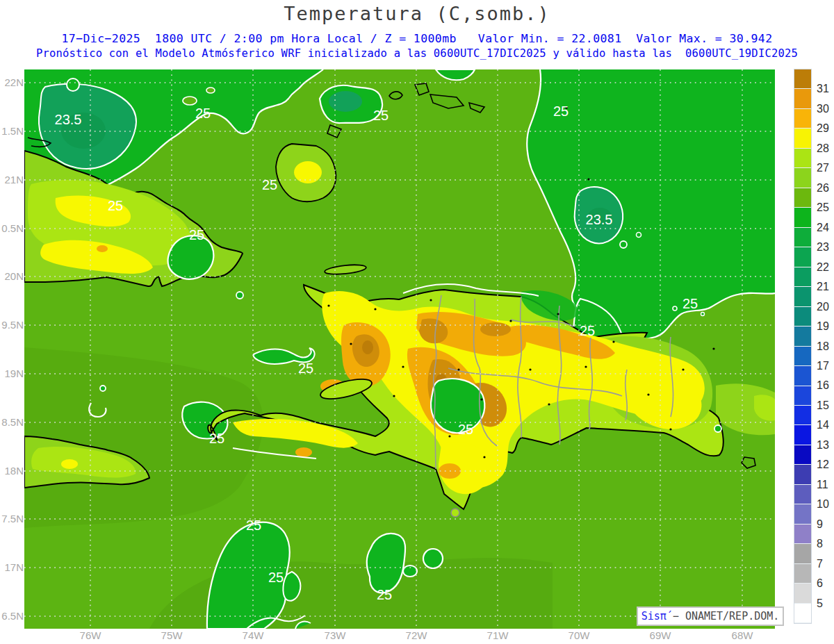  What do you see at coordinates (12, 616) in the screenshot?
I see `lat-tick-label: 6.5N` at bounding box center [12, 616].